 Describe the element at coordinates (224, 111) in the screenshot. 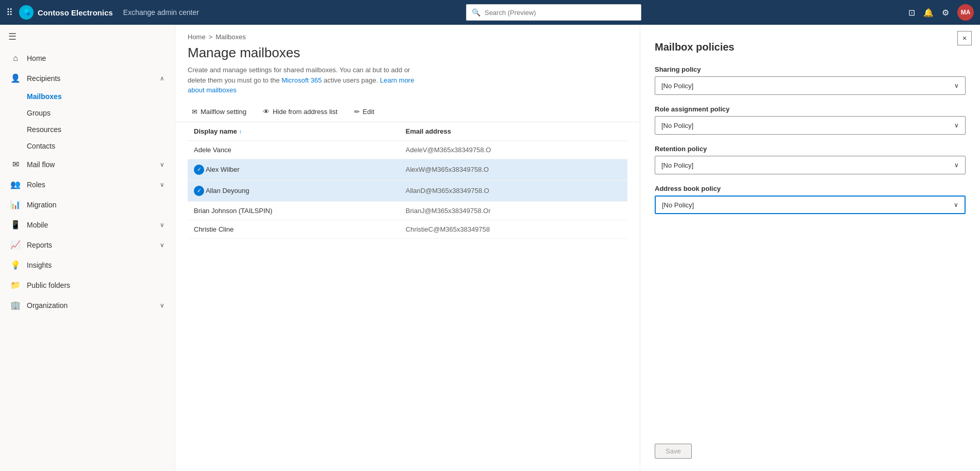

I see `mailflow-setting-label: Mailflow setting` at that location.